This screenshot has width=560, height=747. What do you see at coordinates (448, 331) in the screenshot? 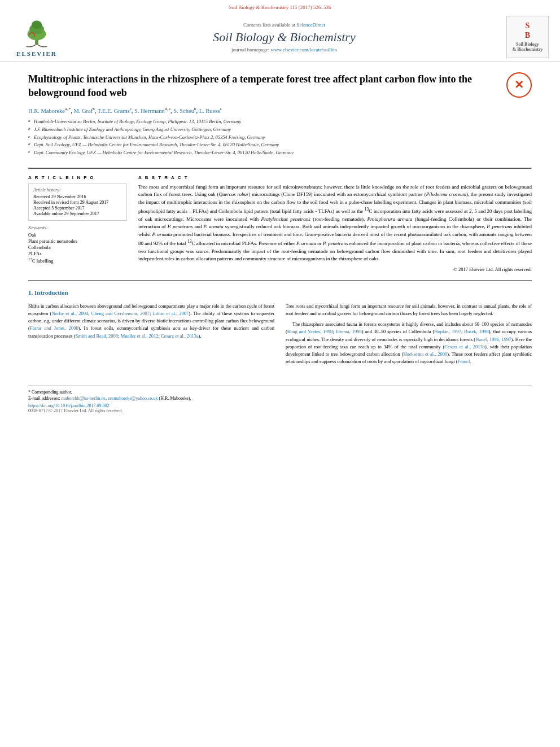
I see `ref-hopkin: Hopkin, 1997` at bounding box center [448, 331].